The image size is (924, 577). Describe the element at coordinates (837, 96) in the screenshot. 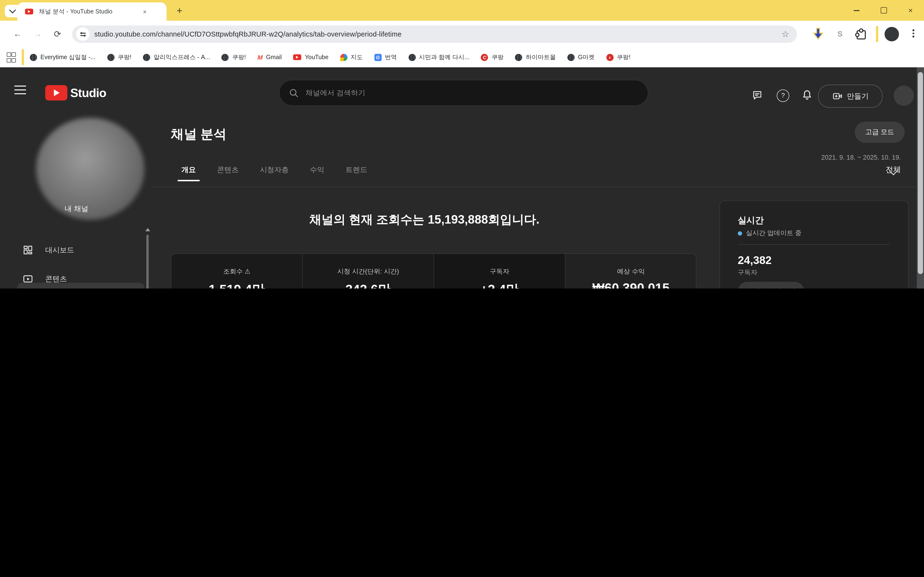

I see `create-video-icon` at that location.